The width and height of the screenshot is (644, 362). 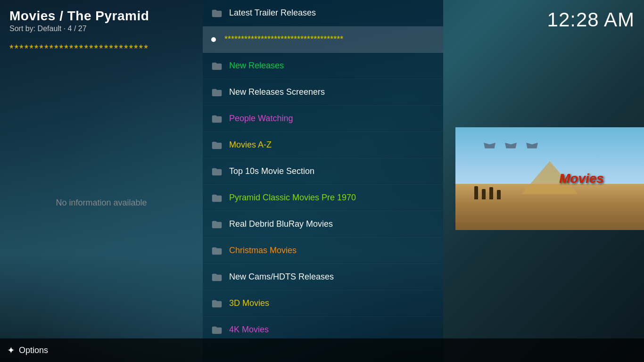 What do you see at coordinates (323, 172) in the screenshot?
I see `list-item: Top 10s Movie Section` at bounding box center [323, 172].